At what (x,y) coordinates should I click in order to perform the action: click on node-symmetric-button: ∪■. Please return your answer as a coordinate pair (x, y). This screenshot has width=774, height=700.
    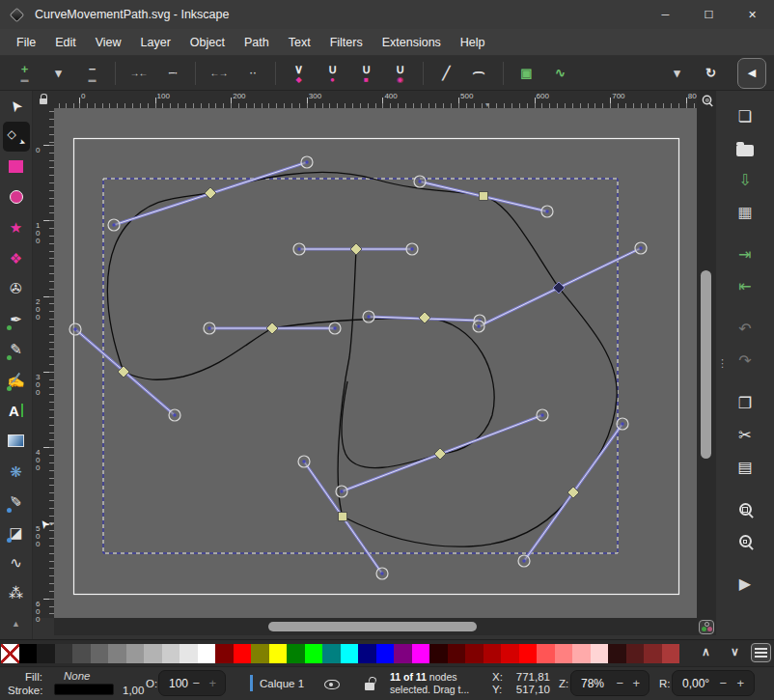
    Looking at the image, I should click on (367, 73).